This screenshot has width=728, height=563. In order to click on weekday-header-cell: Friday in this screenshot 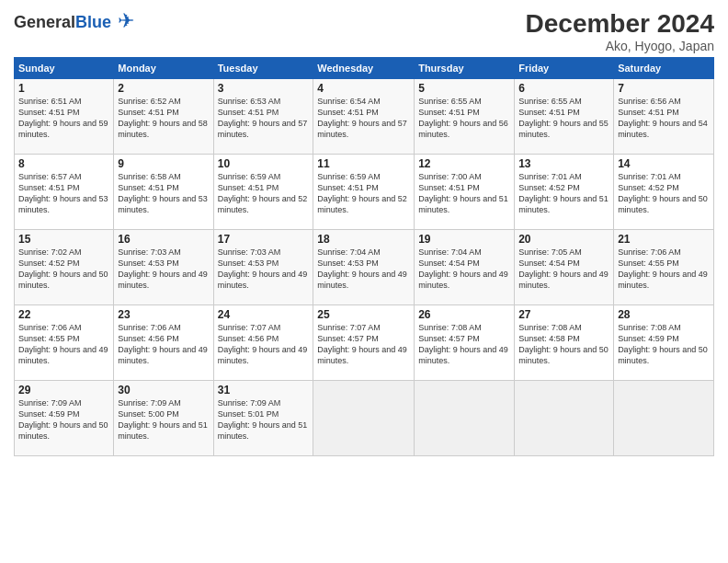, I will do `click(564, 68)`.